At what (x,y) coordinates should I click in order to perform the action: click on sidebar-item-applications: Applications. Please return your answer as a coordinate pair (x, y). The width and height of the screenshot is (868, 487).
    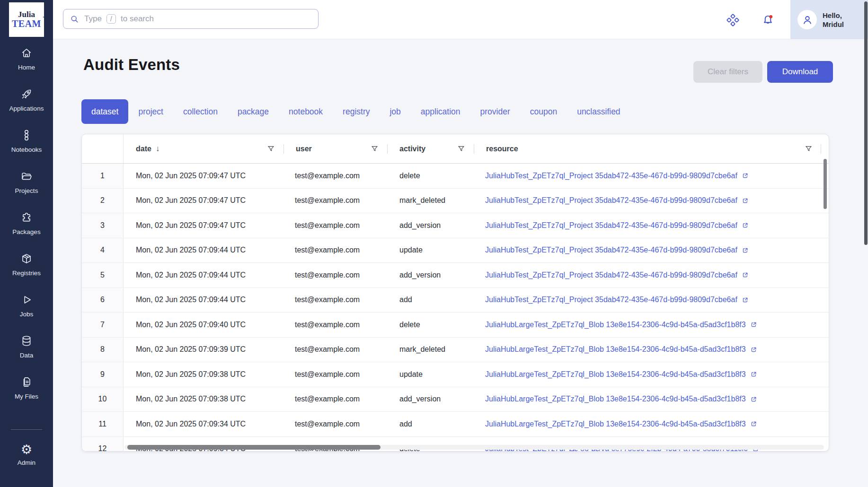
    Looking at the image, I should click on (27, 103).